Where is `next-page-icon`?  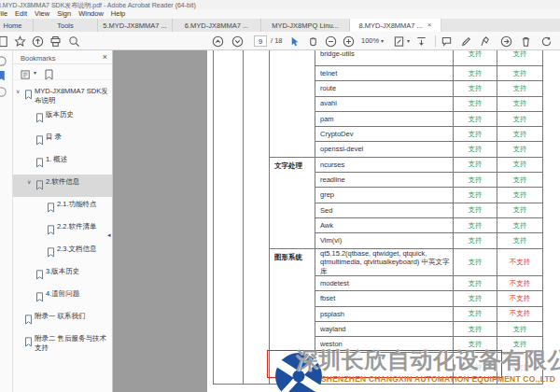
next-page-icon is located at coordinates (237, 41).